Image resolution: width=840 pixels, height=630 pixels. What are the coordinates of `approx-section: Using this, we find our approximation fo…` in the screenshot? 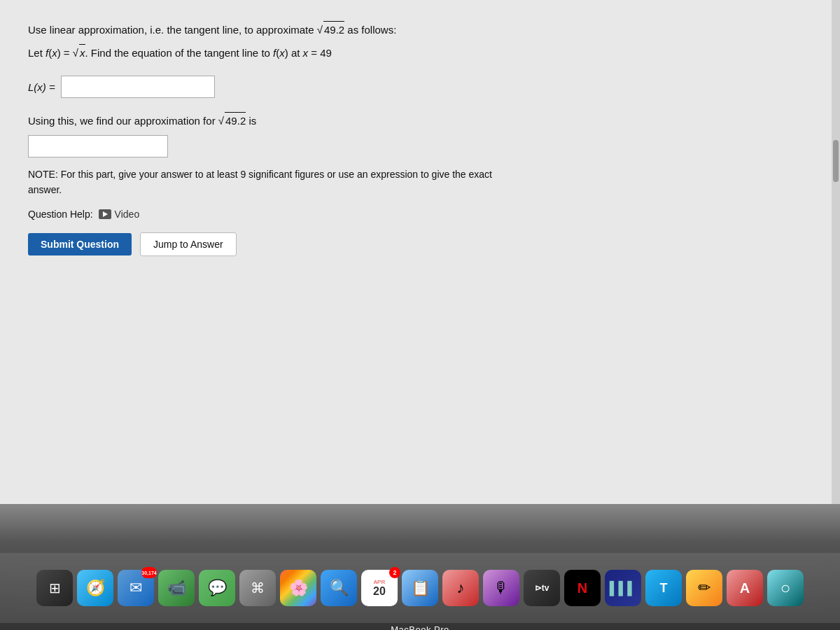 It's located at (420, 134).